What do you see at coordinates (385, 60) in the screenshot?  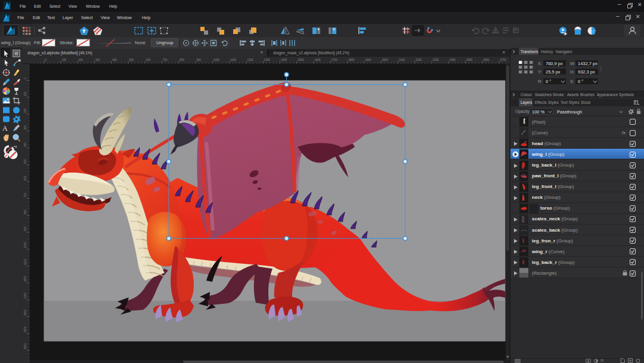 I see `svg-text: 2000` at bounding box center [385, 60].